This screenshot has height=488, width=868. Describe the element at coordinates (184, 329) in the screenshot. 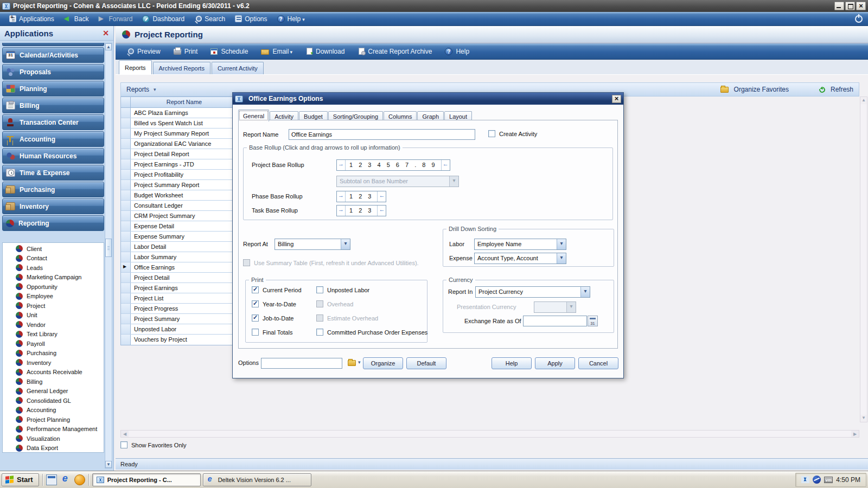

I see `report-name-cell: Unposted Labor` at that location.